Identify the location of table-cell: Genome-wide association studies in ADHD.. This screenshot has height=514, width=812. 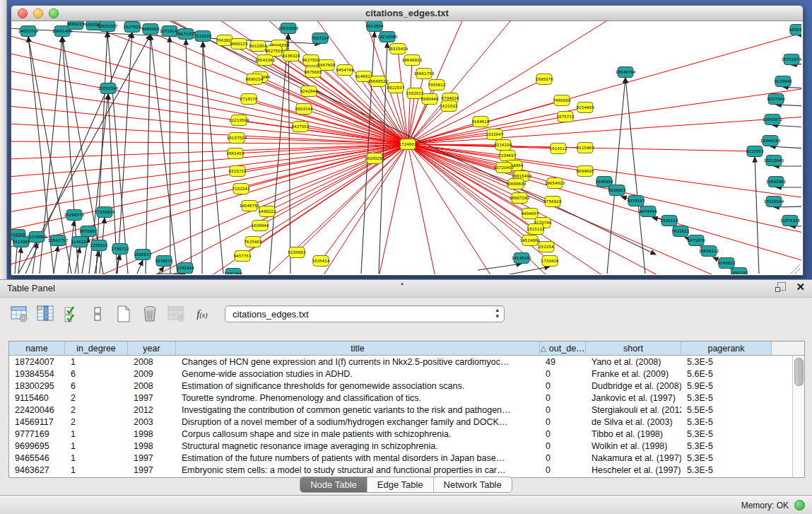
(358, 373).